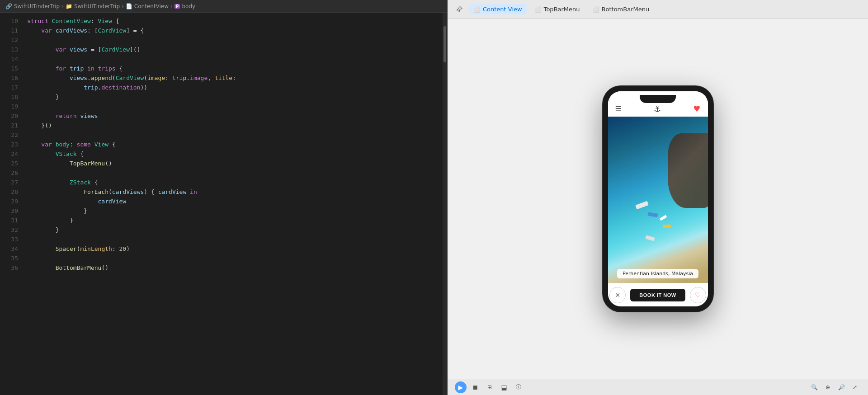 Image resolution: width=868 pixels, height=395 pixels. What do you see at coordinates (235, 164) in the screenshot?
I see `code-line-25: TopBarMenu()` at bounding box center [235, 164].